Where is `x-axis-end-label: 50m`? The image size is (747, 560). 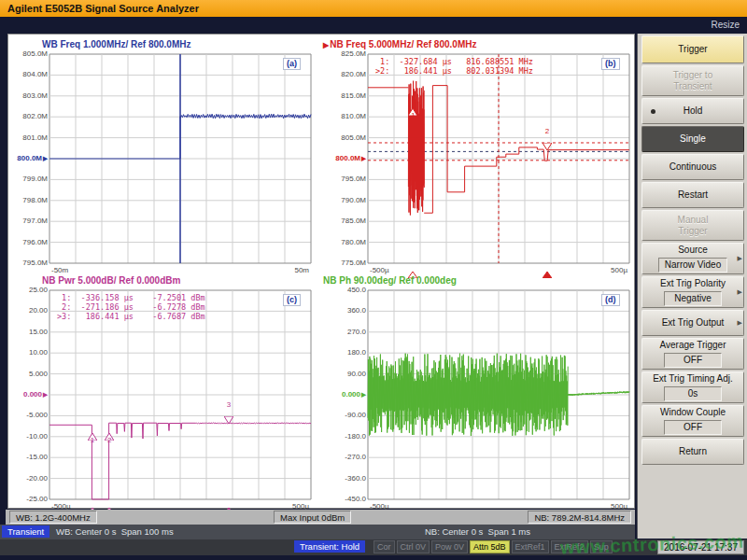
x-axis-end-label: 50m is located at coordinates (290, 271).